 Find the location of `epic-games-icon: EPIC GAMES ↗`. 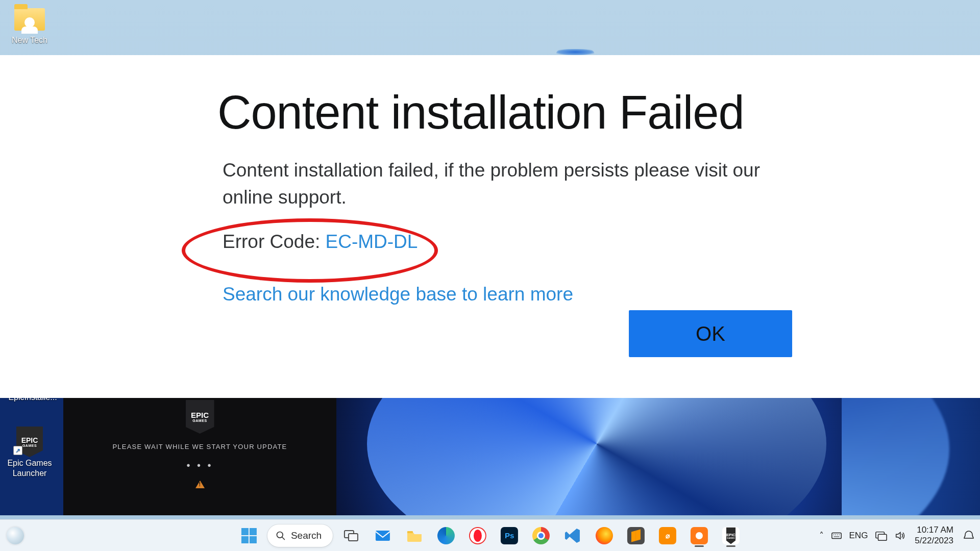

epic-games-icon: EPIC GAMES ↗ is located at coordinates (30, 442).